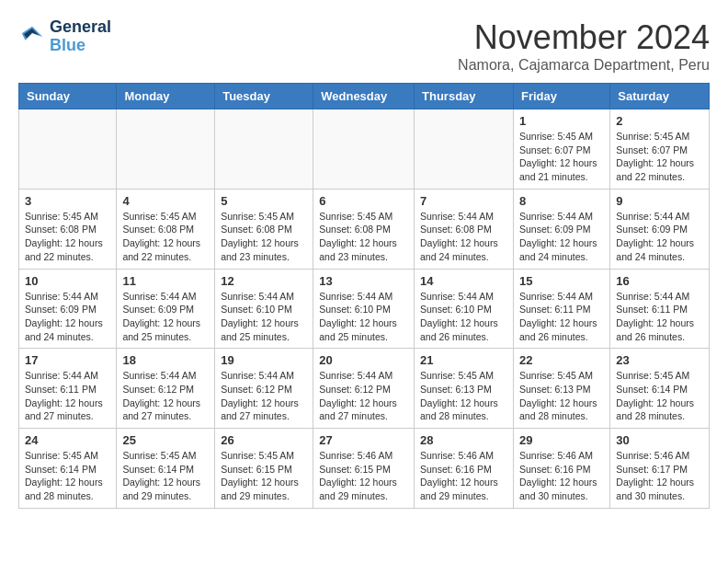 Image resolution: width=728 pixels, height=563 pixels. Describe the element at coordinates (660, 121) in the screenshot. I see `day-number: 2` at that location.